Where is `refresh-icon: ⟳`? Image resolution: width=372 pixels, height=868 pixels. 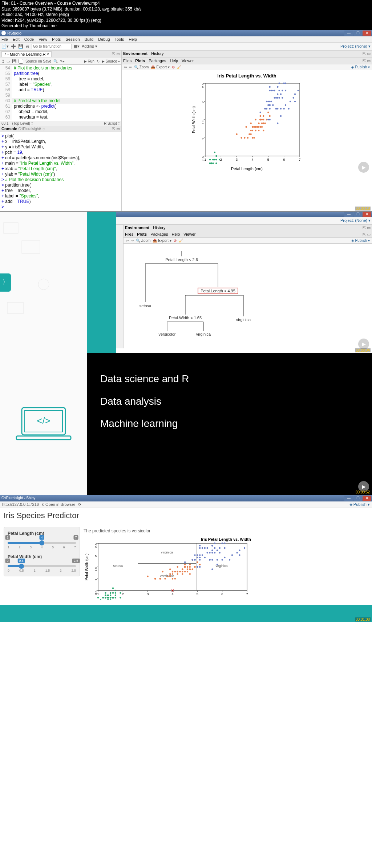 refresh-icon: ⟳ is located at coordinates (80, 505).